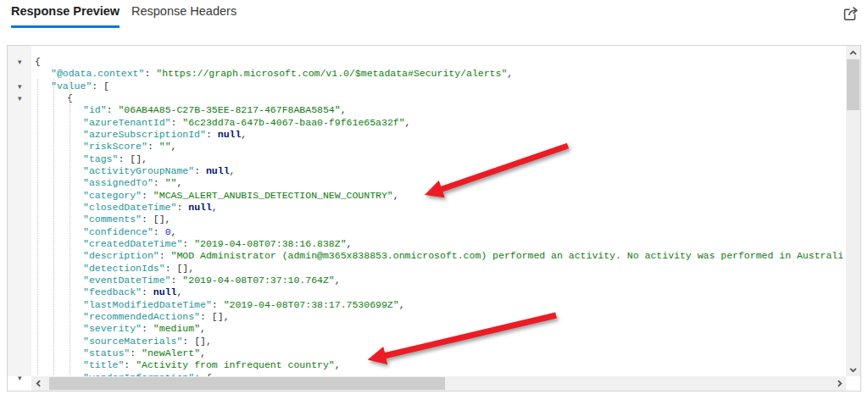 Image resolution: width=868 pixels, height=400 pixels. I want to click on json-line: "eventDateTime": "2019-04-08T07:37:10.76…, so click(439, 281).